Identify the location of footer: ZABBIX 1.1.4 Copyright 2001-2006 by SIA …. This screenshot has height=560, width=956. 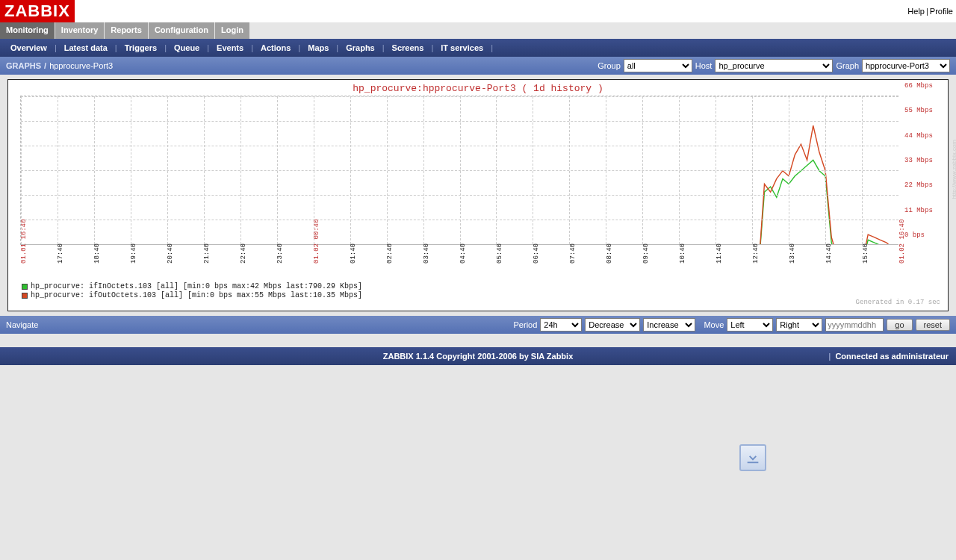
(478, 356).